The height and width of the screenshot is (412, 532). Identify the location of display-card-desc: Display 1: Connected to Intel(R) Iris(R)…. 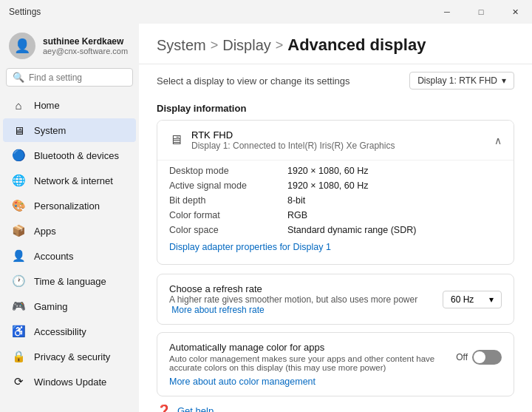
(293, 146).